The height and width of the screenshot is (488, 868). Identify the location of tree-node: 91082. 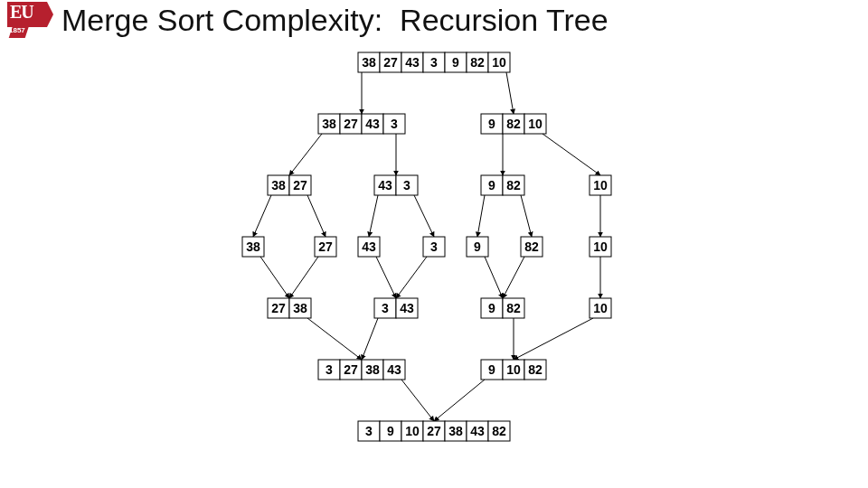
(514, 370).